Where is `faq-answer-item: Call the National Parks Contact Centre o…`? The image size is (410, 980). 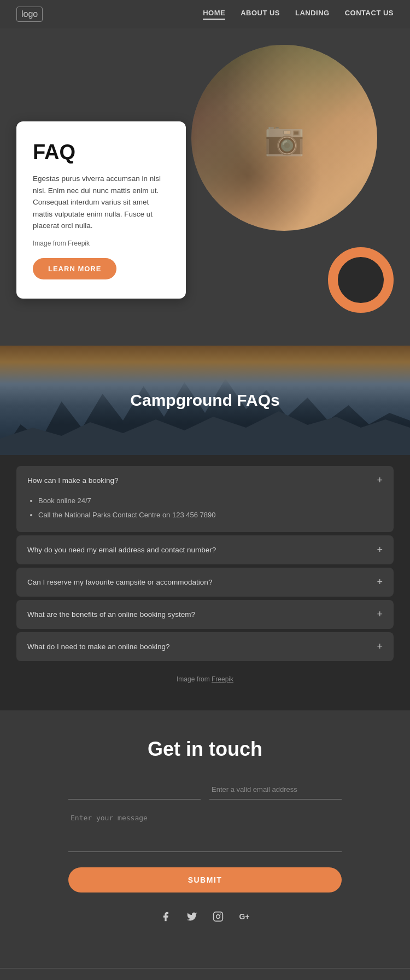 faq-answer-item: Call the National Parks Contact Centre o… is located at coordinates (210, 515).